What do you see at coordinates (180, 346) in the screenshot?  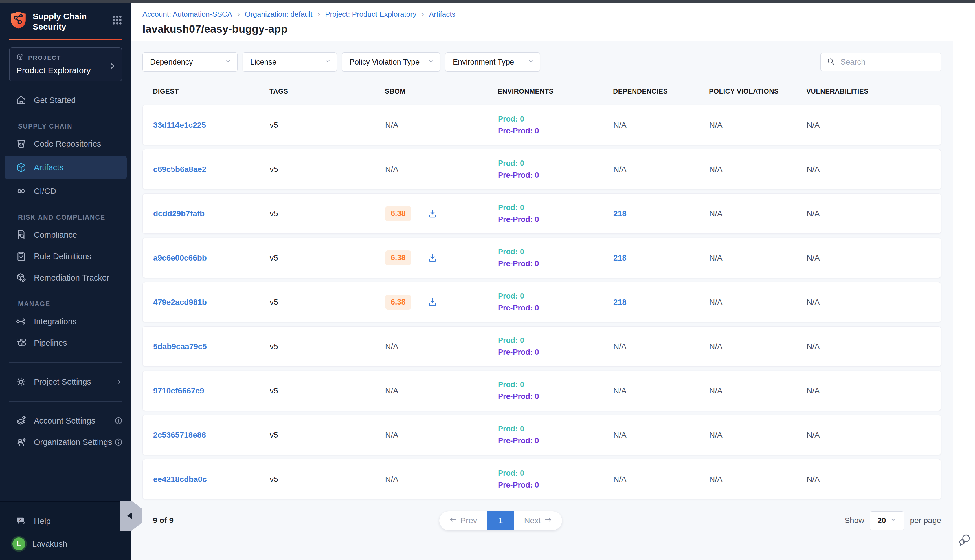 I see `digest-link: 5dab9caa79c5` at bounding box center [180, 346].